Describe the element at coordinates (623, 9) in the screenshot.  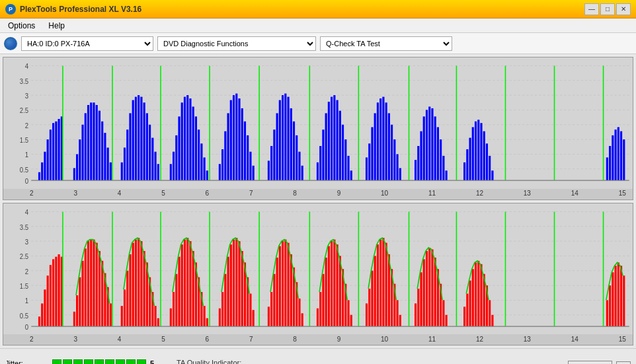
I see `close-button: ✕` at that location.